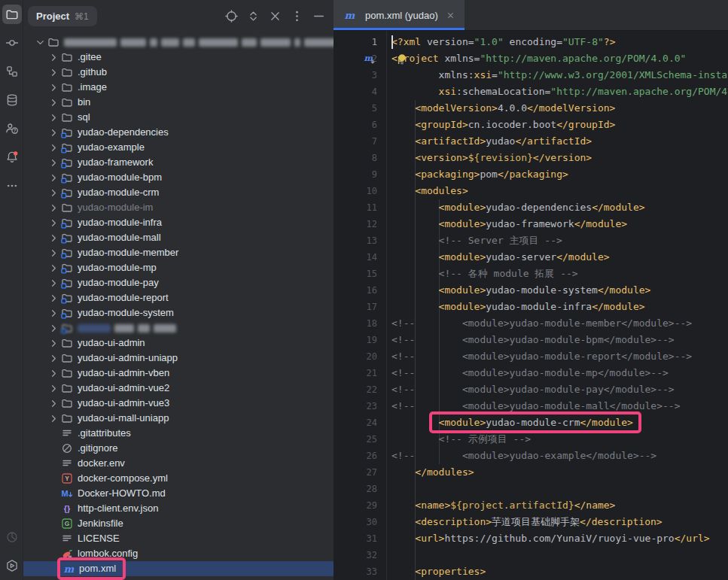  Describe the element at coordinates (178, 87) in the screenshot. I see `tree-item-.image: .image` at that location.